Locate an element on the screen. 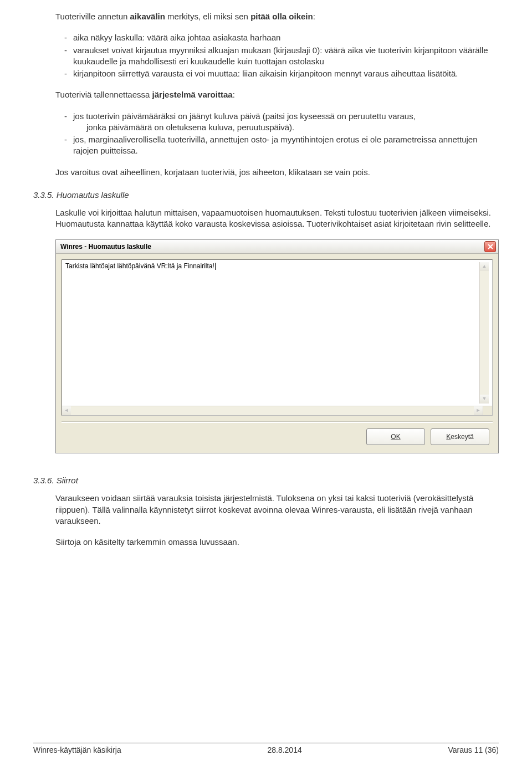  section-336-heading: 3.3.6. Siirrot is located at coordinates (266, 480).